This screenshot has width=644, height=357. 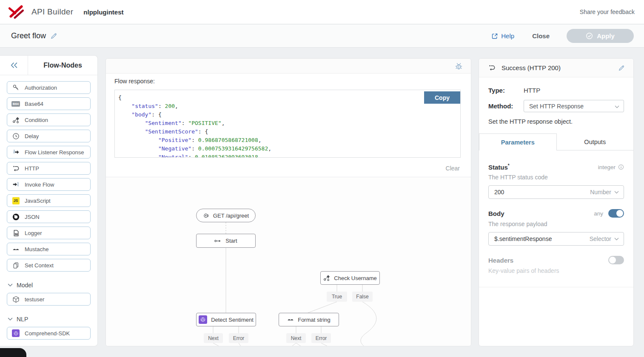 I want to click on section-label: NLP, so click(x=22, y=319).